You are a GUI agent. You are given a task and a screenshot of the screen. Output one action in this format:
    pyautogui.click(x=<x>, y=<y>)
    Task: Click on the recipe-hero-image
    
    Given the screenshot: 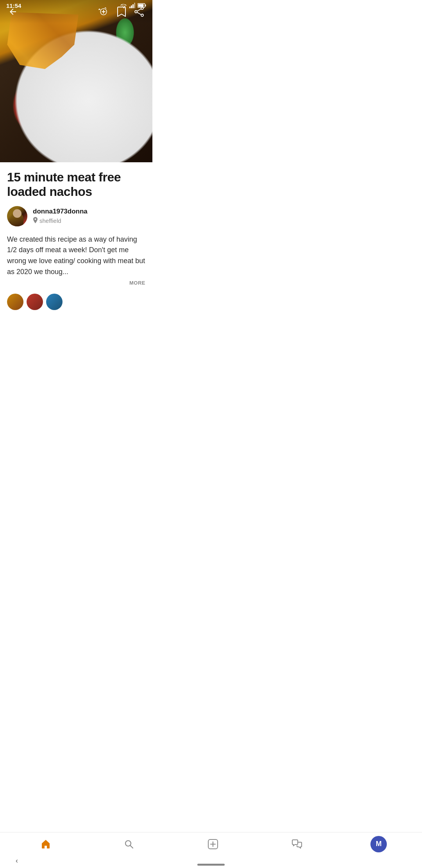 What is the action you would take?
    pyautogui.click(x=76, y=81)
    